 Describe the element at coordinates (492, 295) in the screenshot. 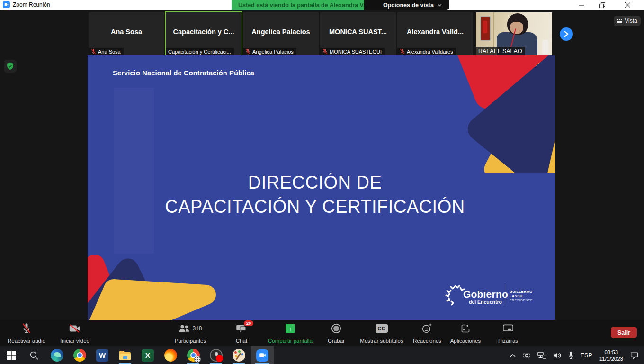

I see `gobierno-logo: Gobierno del Encuentro GUILLERMO LASSO P…` at that location.